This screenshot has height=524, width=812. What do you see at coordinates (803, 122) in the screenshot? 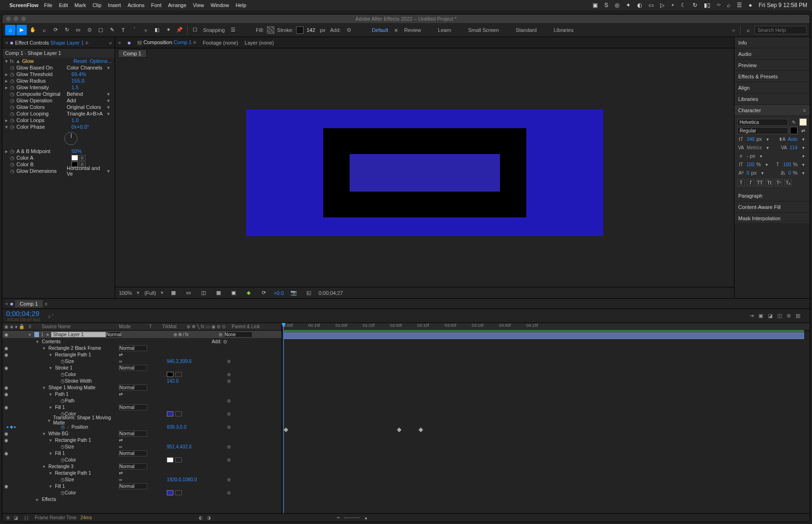
I see `fill-color-swatch` at bounding box center [803, 122].